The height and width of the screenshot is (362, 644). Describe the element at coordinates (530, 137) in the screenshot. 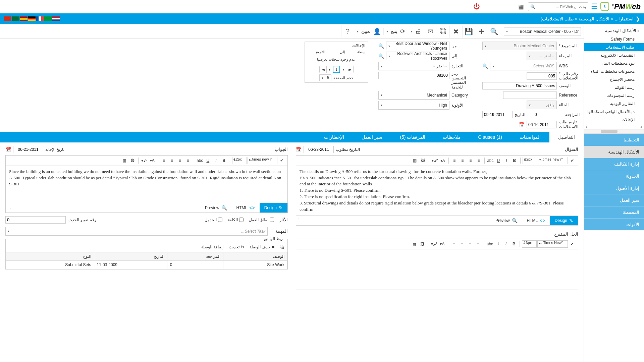

I see `tab: المواصفات` at that location.